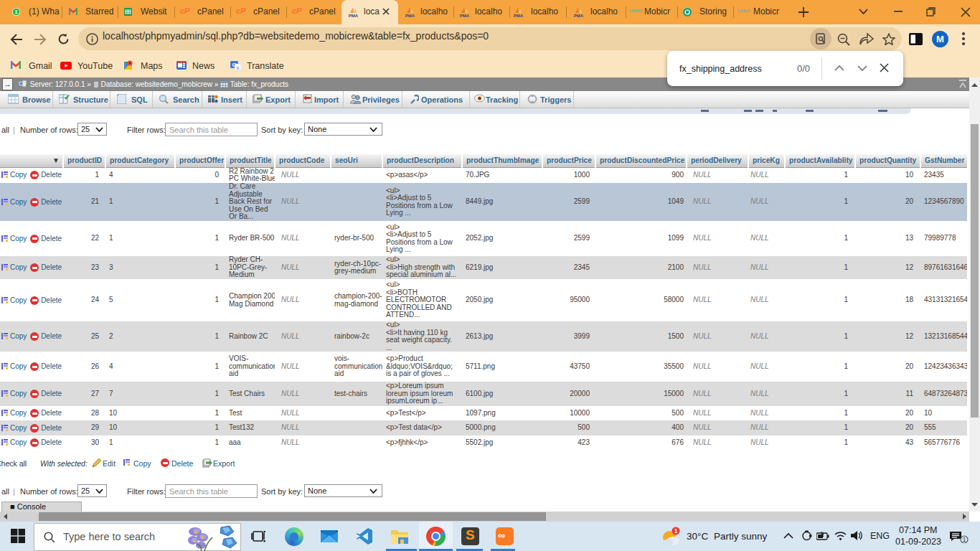 This screenshot has width=980, height=551. I want to click on svg-text: x, so click(238, 67).